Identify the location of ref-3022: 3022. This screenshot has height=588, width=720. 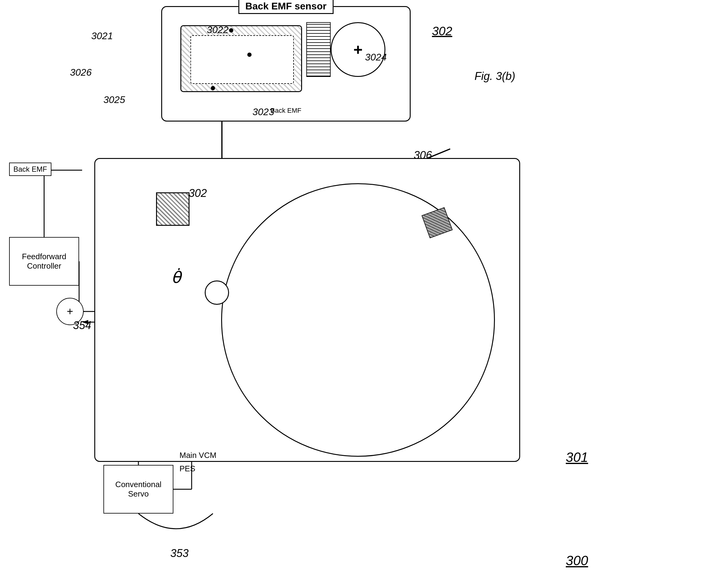
(218, 30).